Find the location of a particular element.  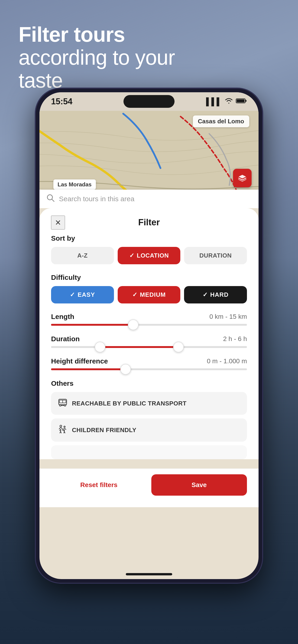

others-section: Others is located at coordinates (149, 420).